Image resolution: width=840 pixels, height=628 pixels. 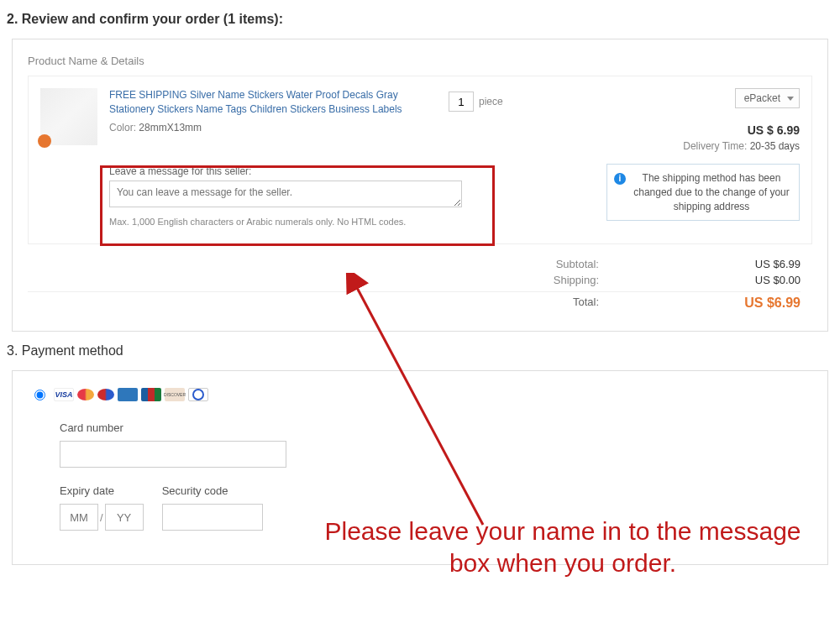 I want to click on chevron-down-icon, so click(x=790, y=99).